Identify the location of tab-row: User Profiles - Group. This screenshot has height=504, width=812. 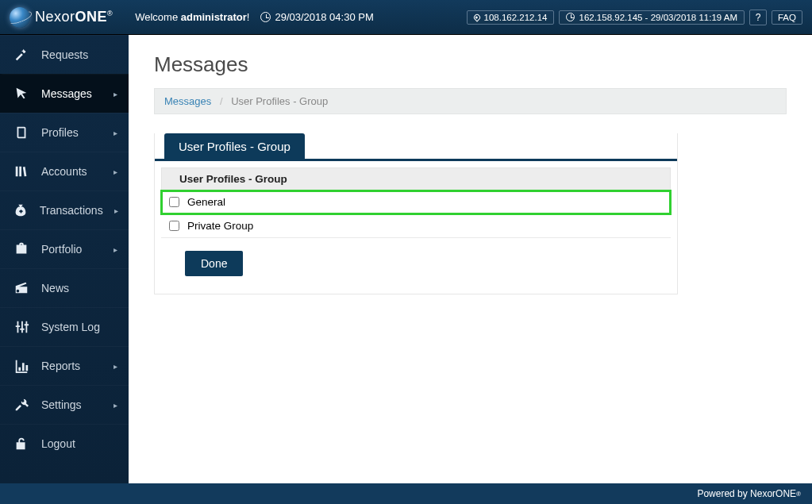
(416, 148).